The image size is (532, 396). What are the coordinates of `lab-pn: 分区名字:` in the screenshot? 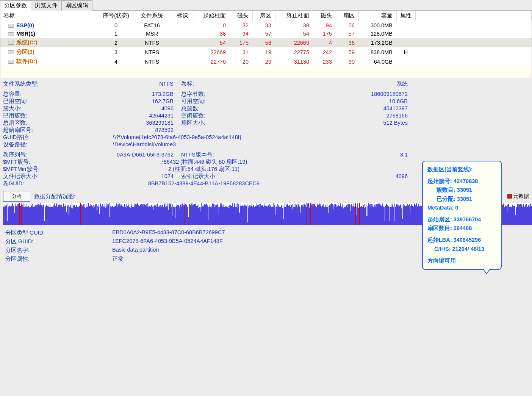 It's located at (57, 250).